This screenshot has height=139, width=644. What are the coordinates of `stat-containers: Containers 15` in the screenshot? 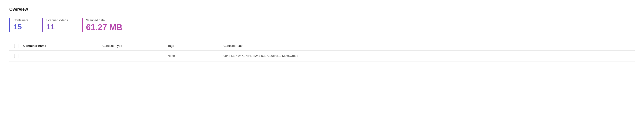 It's located at (19, 26).